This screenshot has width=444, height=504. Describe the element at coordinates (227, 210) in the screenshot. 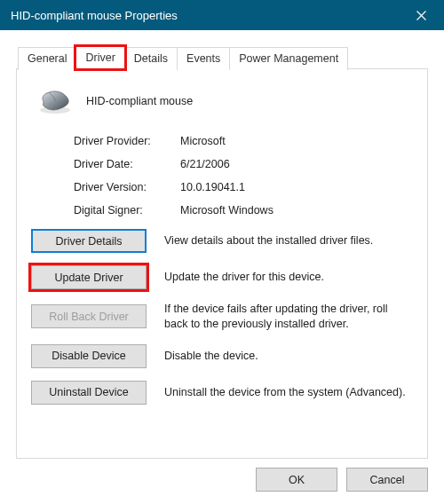

I see `signer-value: Microsoft Windows` at that location.